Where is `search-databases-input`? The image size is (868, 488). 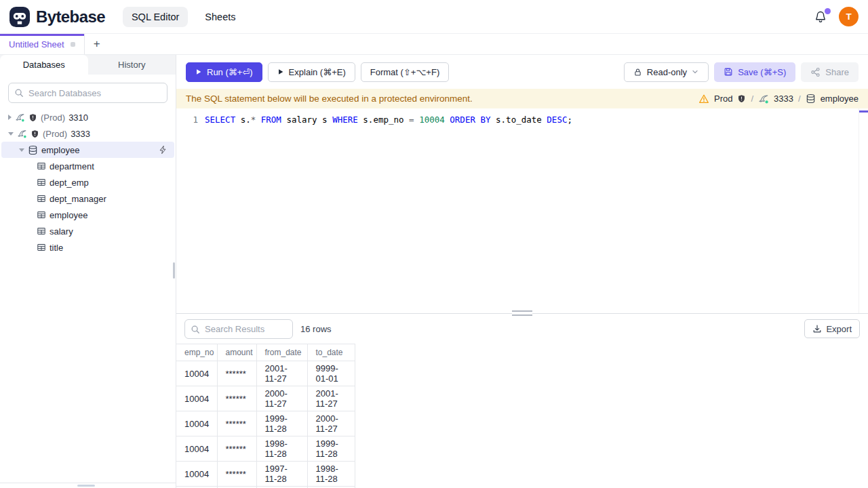 search-databases-input is located at coordinates (88, 93).